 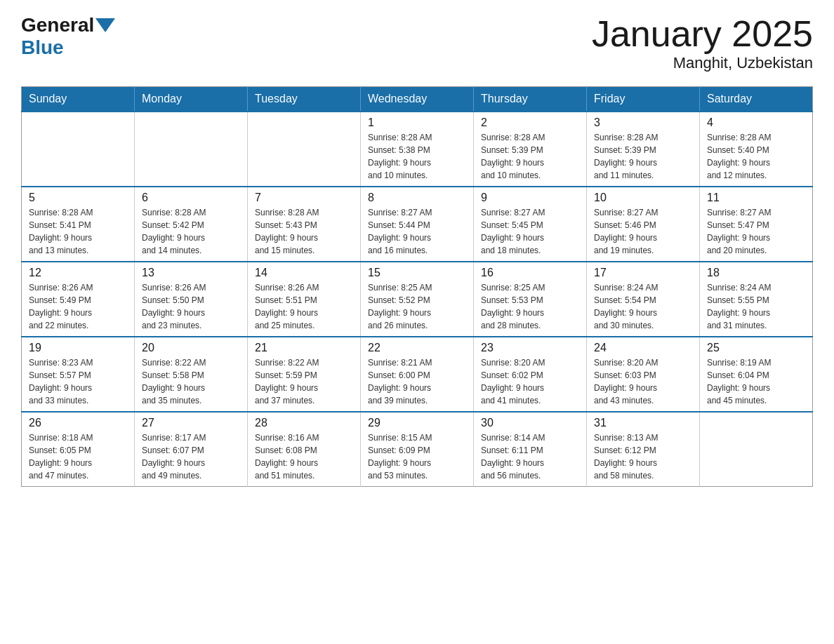 I want to click on day-number: 24, so click(x=643, y=348).